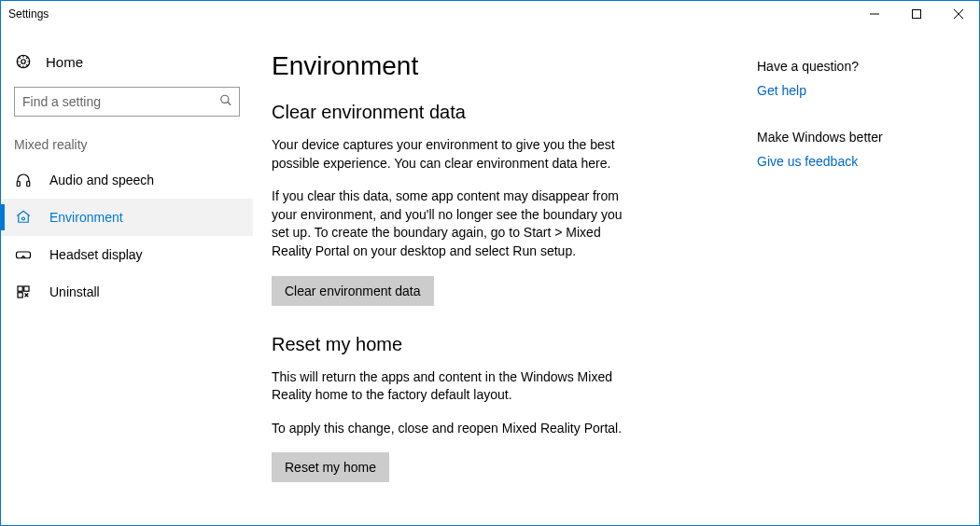 This screenshot has width=980, height=526. What do you see at coordinates (874, 14) in the screenshot?
I see `minimize-button` at bounding box center [874, 14].